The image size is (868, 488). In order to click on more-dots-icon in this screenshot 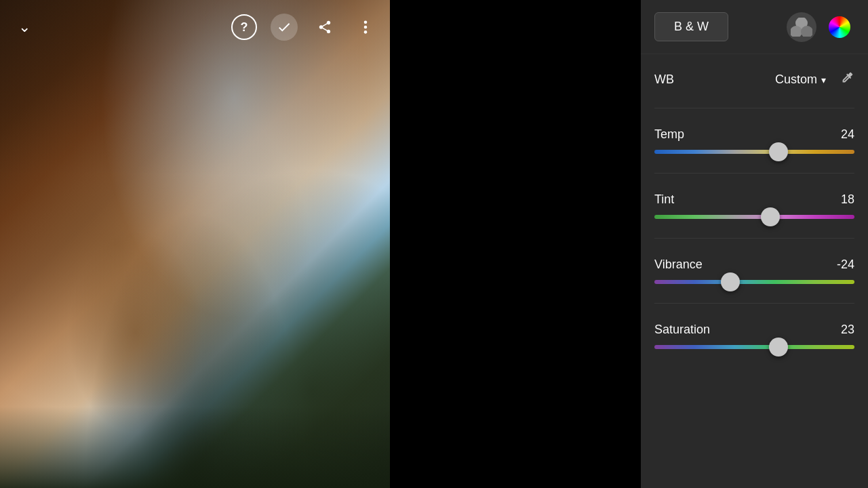, I will do `click(366, 27)`.